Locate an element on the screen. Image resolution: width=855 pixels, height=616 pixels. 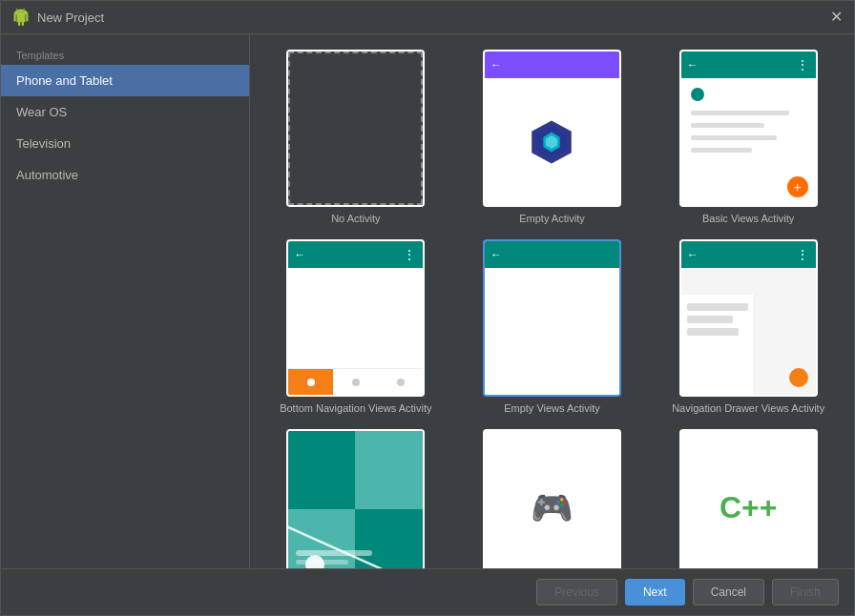
empty-activity-toolbar: ← is located at coordinates (552, 65).